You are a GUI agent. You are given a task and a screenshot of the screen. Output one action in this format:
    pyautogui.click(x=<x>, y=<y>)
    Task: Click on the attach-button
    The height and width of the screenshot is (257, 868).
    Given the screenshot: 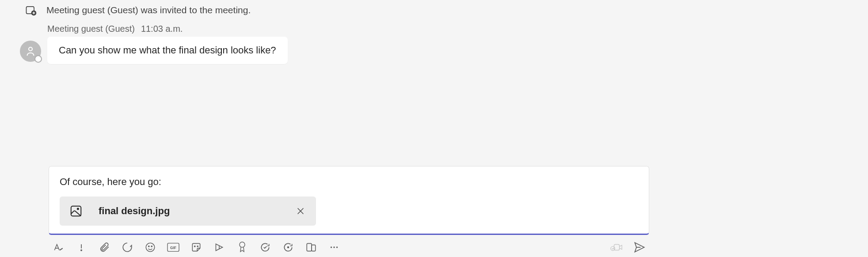 What is the action you would take?
    pyautogui.click(x=104, y=247)
    